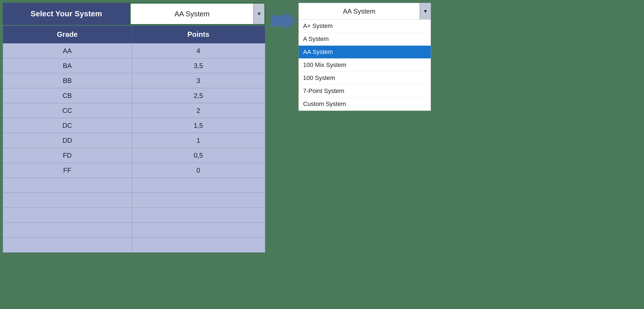 This screenshot has height=309, width=644. What do you see at coordinates (134, 14) in the screenshot?
I see `header-row: Select Your System AA System ▼` at bounding box center [134, 14].